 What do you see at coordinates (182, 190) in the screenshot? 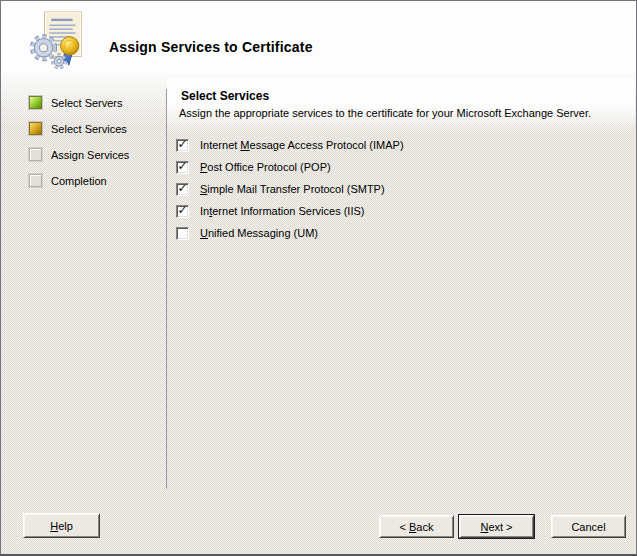
I see `smtp-checkbox: ✓` at bounding box center [182, 190].